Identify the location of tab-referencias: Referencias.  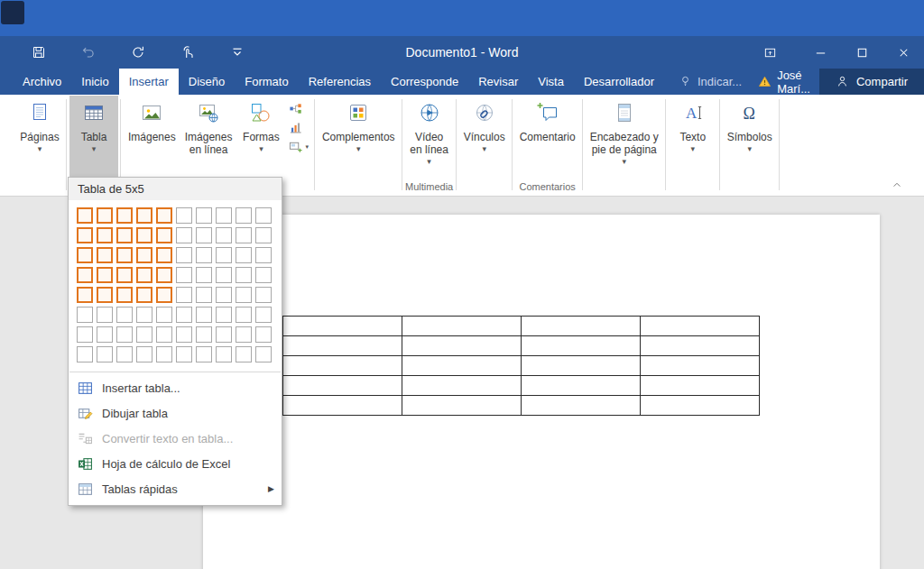
(339, 81).